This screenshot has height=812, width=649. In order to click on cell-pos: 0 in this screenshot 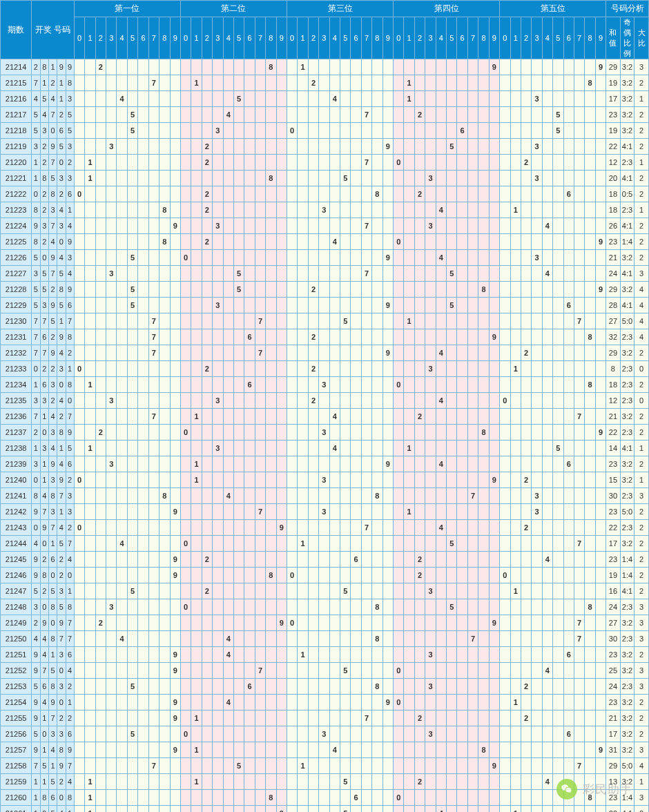, I will do `click(79, 195)`.